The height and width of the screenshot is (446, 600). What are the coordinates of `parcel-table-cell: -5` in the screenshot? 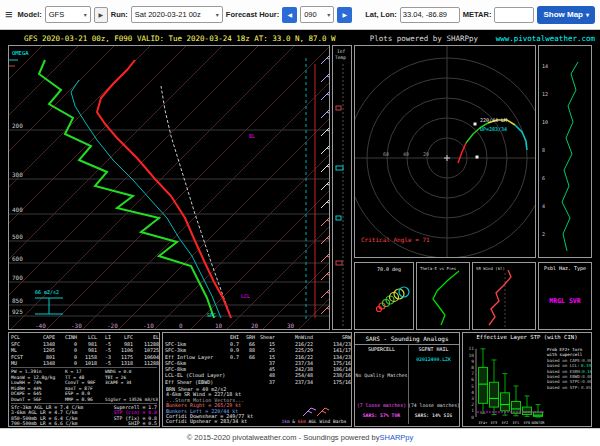 It's located at (104, 363).